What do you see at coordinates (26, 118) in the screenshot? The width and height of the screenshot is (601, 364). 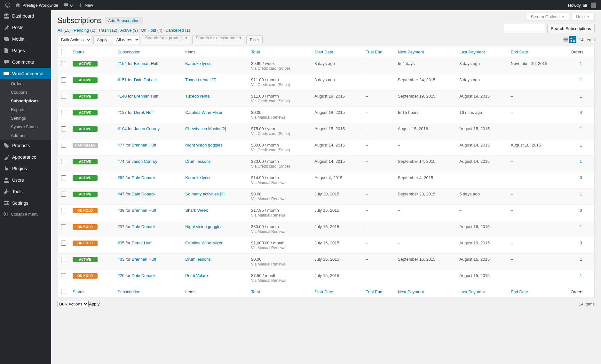 I see `submenu-item-settings: Settings` at bounding box center [26, 118].